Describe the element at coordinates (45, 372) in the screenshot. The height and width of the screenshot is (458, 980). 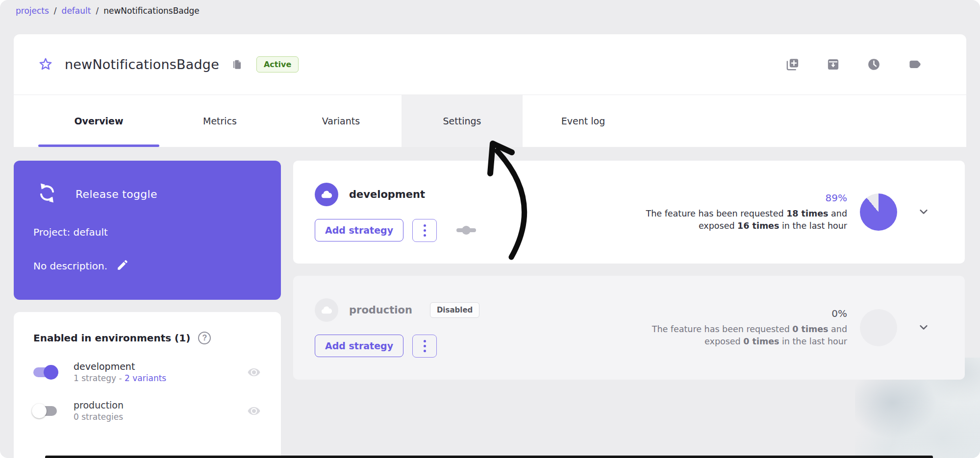
I see `development-toggle` at that location.